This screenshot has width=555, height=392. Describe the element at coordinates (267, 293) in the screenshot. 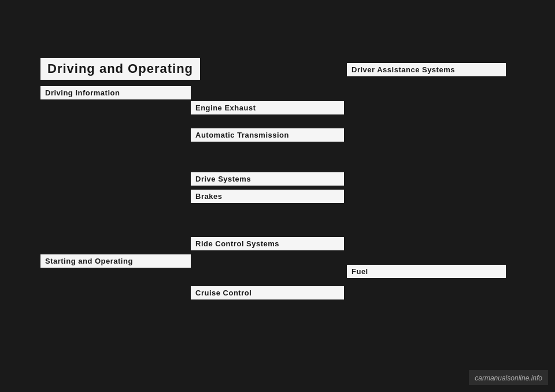

I see `cruise-control-item: Cruise Control` at that location.